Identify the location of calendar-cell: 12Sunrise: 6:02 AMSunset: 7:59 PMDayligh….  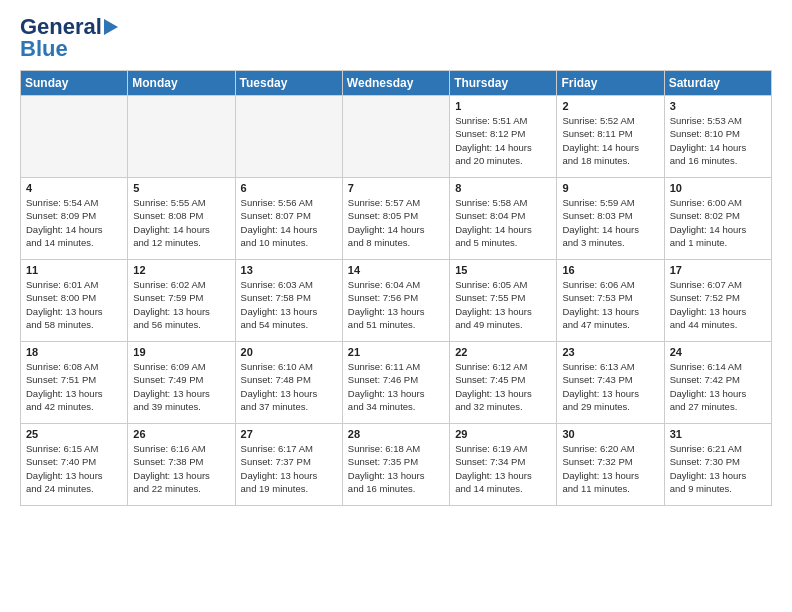
(182, 301).